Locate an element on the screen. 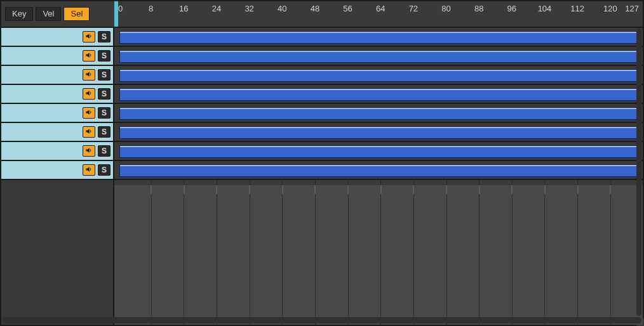  ruler-tick: 16 is located at coordinates (184, 9).